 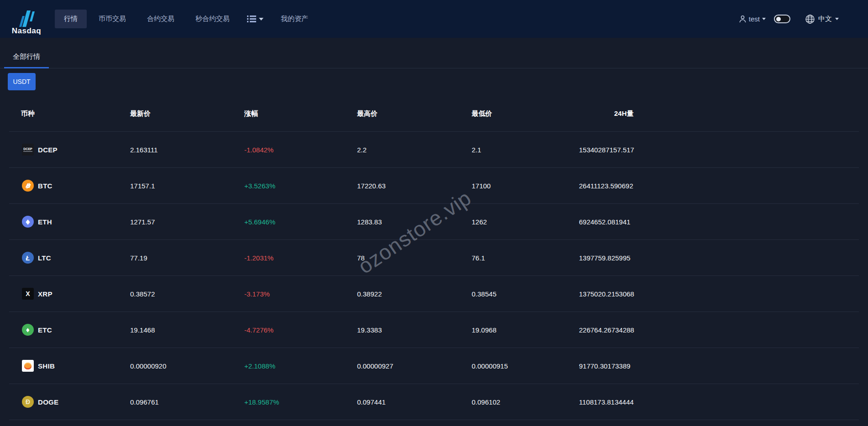 What do you see at coordinates (76, 330) in the screenshot?
I see `coin-cell: ◆ ETC` at bounding box center [76, 330].